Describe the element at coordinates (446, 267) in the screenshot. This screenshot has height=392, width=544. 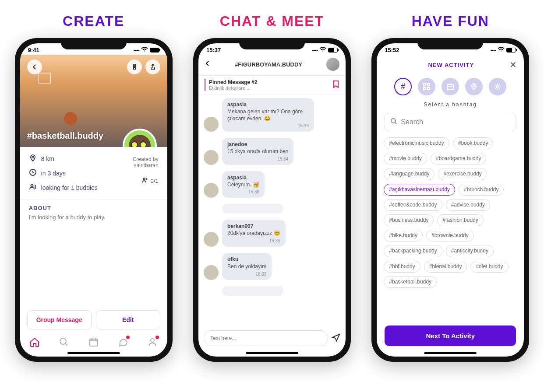
I see `hashtag-chip: #bienal.buddy` at that location.